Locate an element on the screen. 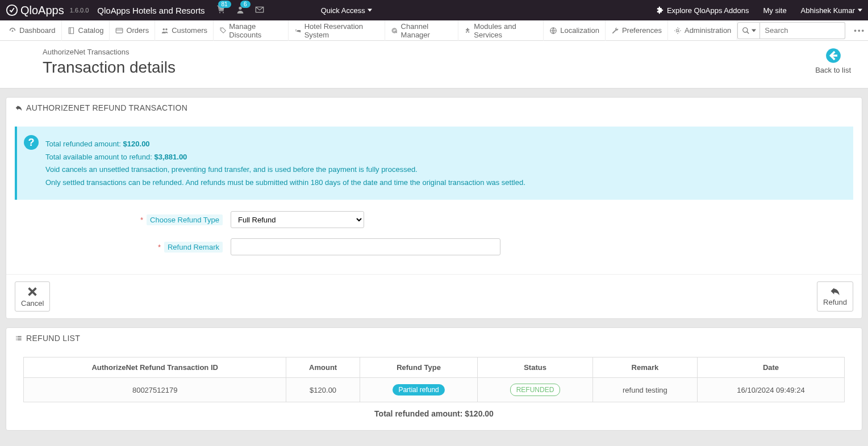 The image size is (868, 446). topbar: QloApps 1.6.0.0 QloApps Hotels and Resor… is located at coordinates (434, 10).